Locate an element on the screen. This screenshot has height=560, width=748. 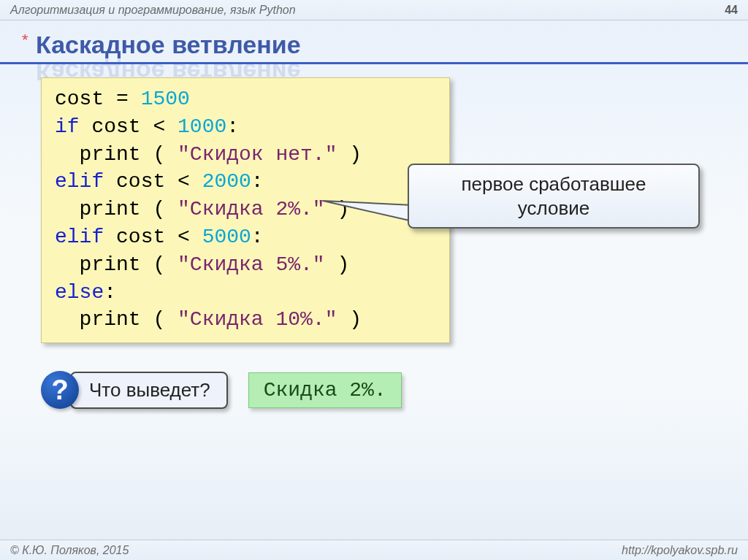
page-number: 44 is located at coordinates (731, 10).